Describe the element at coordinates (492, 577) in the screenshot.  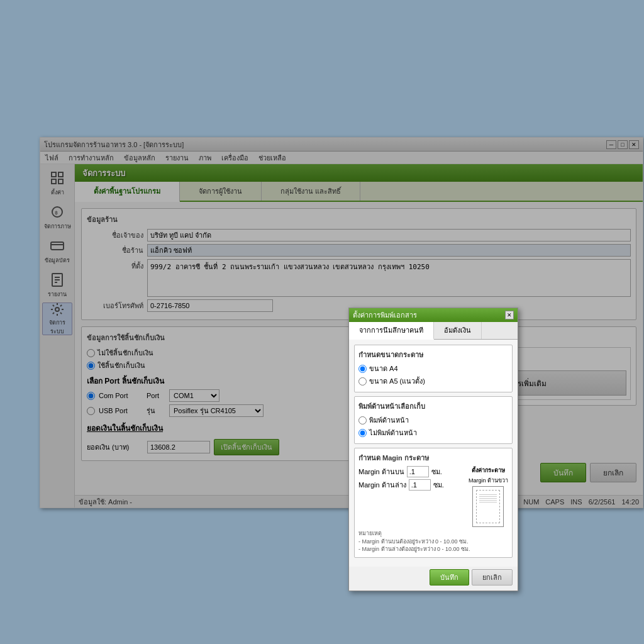
I see `modal-cancel-button: ยกเลิก` at that location.